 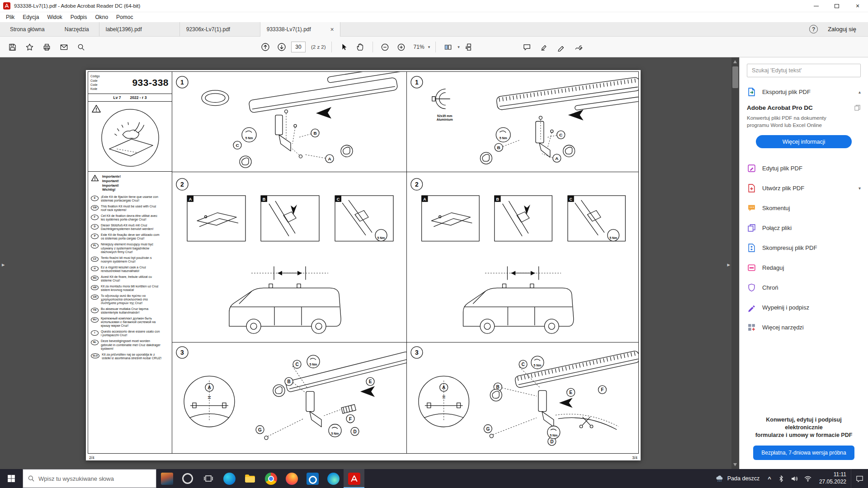 What do you see at coordinates (804, 267) in the screenshot?
I see `tool-redact: Redaguj` at bounding box center [804, 267].